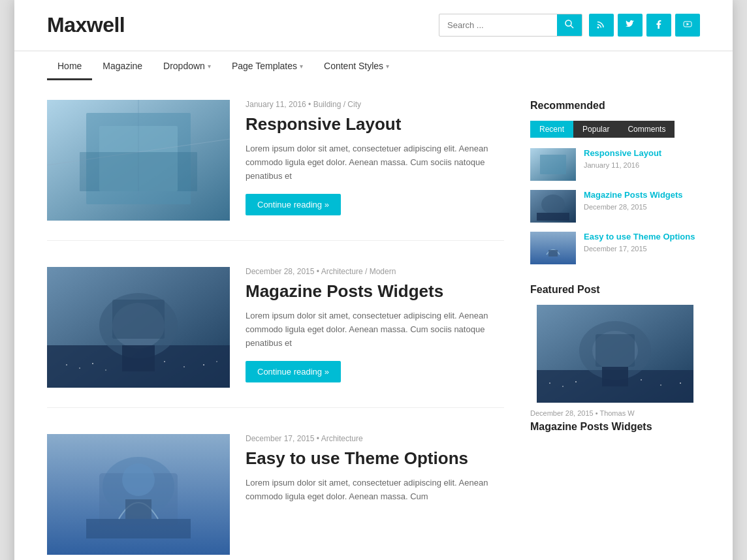 This screenshot has height=560, width=747. Describe the element at coordinates (615, 206) in the screenshot. I see `rec-item-2: Magazine Posts Widgets December 28, 2015` at that location.